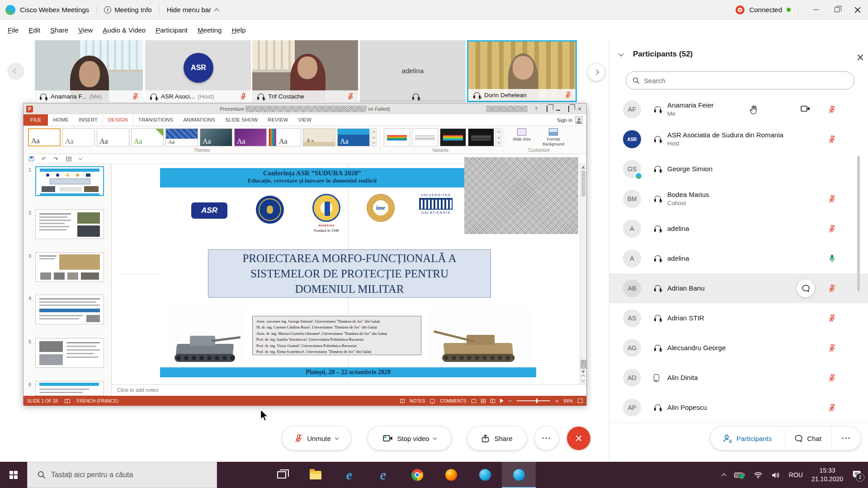 The image size is (868, 488). Describe the element at coordinates (349, 475) in the screenshot. I see `taskbar-edge` at that location.